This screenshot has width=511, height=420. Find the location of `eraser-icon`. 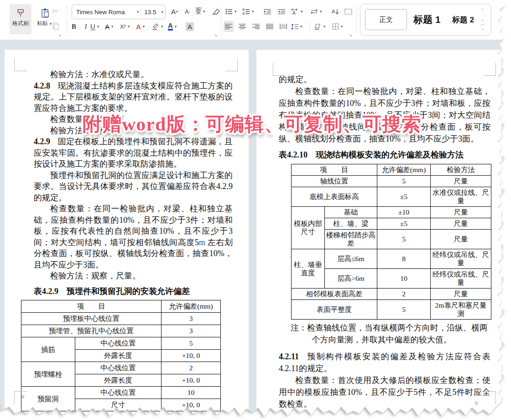

eraser-icon is located at coordinates (216, 11).